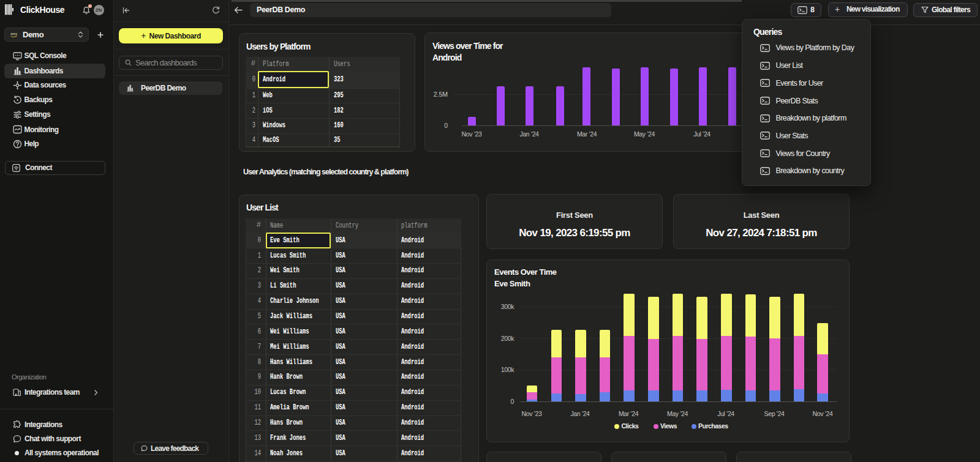  I want to click on svg-text: aws, so click(13, 34).